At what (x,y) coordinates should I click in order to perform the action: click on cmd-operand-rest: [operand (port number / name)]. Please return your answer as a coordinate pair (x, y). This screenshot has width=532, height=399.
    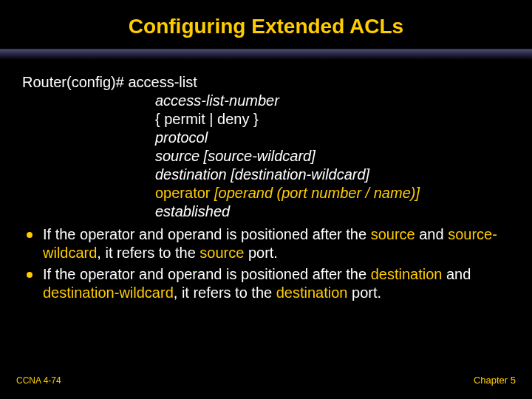
    Looking at the image, I should click on (315, 193).